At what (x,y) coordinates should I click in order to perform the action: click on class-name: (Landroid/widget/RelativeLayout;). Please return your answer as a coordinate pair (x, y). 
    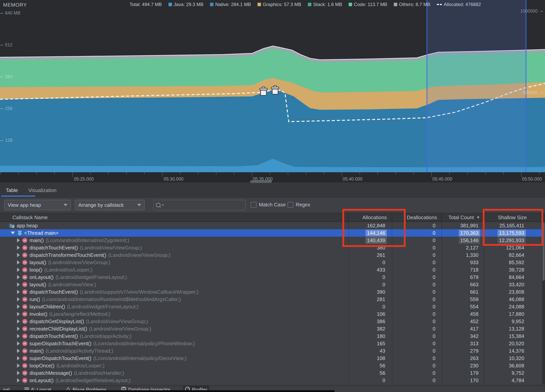
    Looking at the image, I should click on (93, 380).